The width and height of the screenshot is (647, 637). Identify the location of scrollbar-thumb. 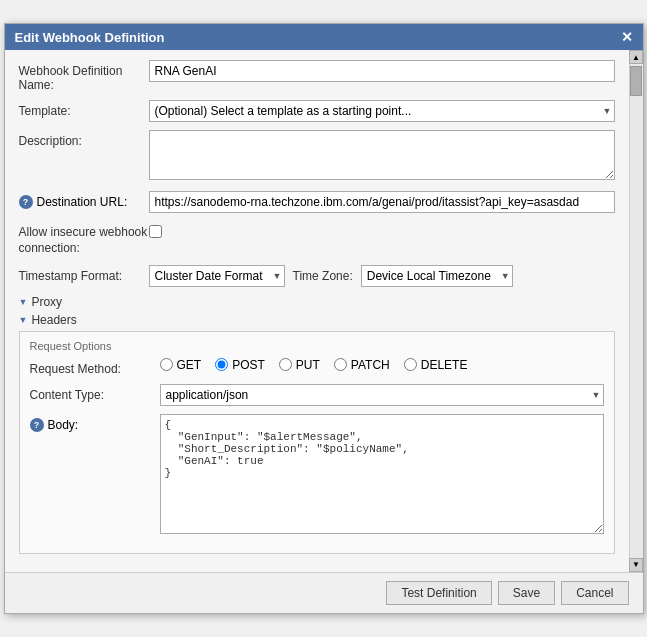
(636, 81).